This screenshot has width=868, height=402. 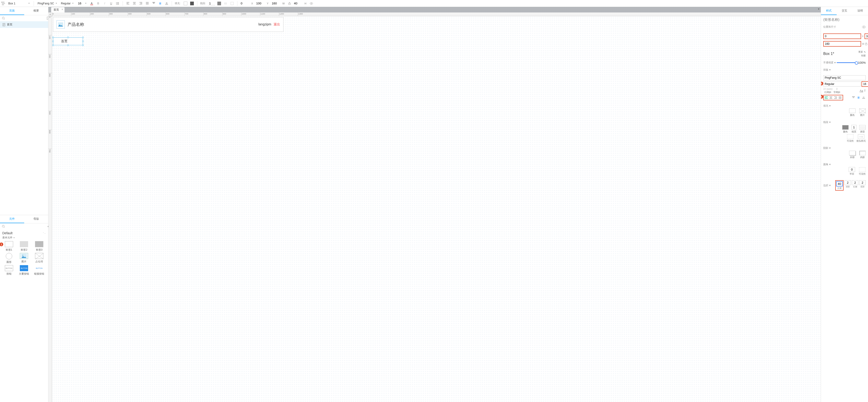 I want to click on page-tree-item: 首页, so click(x=24, y=25).